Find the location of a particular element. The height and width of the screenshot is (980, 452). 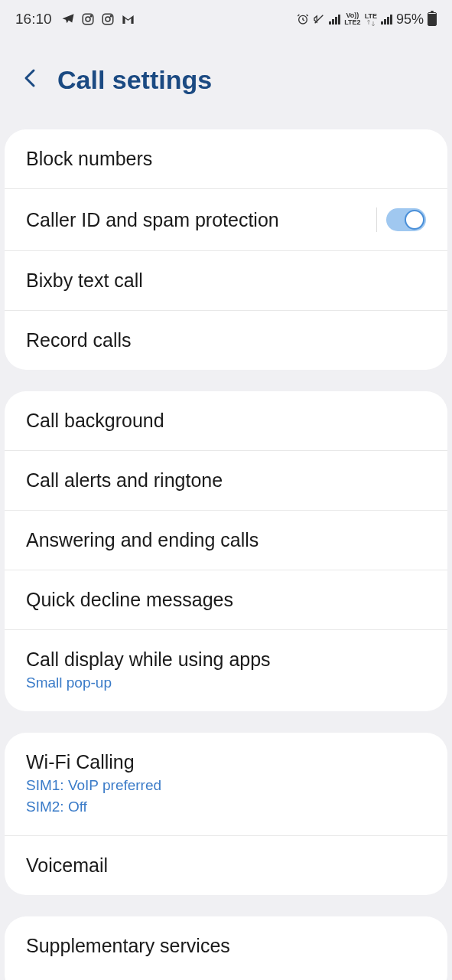

wifi-calling-sim2: SIM2: Off is located at coordinates (93, 807).